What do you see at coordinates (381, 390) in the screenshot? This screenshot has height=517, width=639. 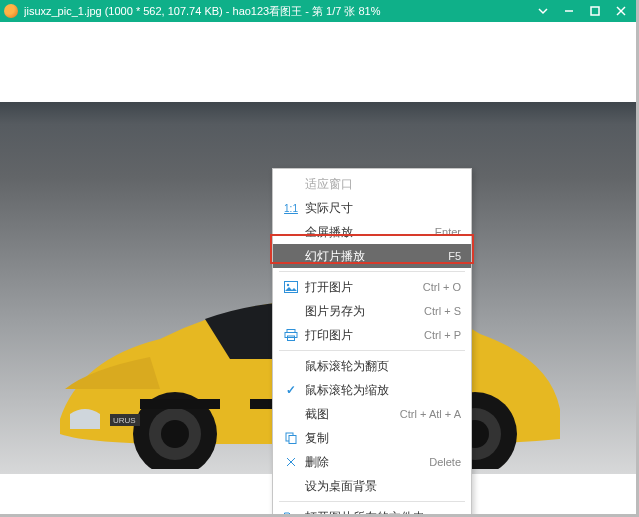 I see `menu-label: 鼠标滚轮为缩放` at bounding box center [381, 390].